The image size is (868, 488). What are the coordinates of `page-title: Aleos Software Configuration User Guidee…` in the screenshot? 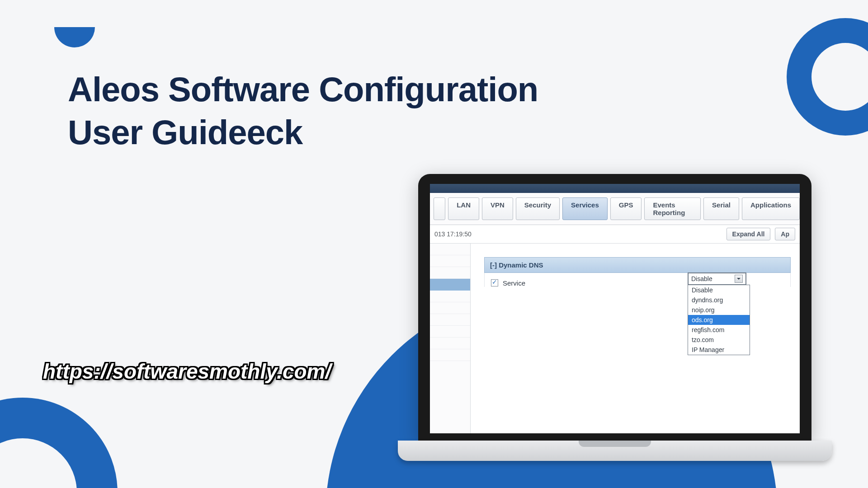 It's located at (303, 111).